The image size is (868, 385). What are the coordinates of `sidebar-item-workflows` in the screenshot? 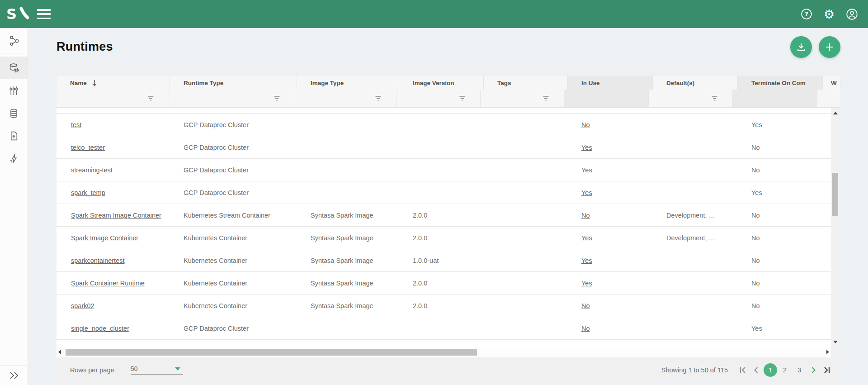 It's located at (14, 41).